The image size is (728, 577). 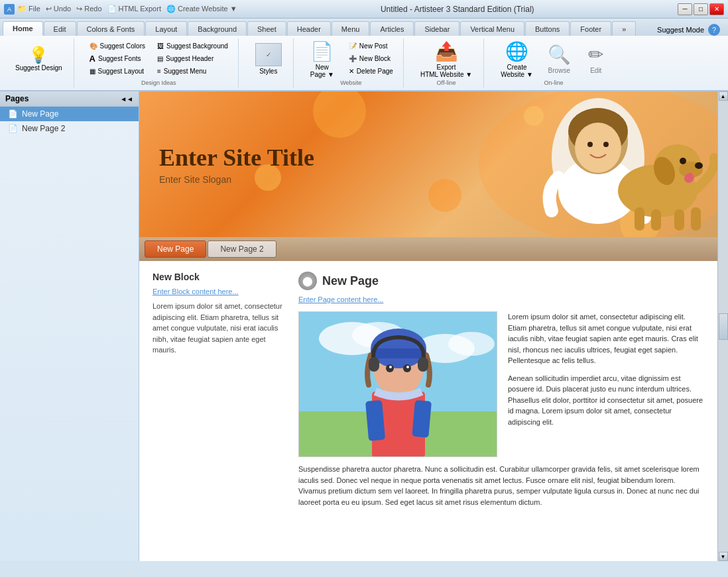 I want to click on restore-btn: □, so click(x=701, y=9).